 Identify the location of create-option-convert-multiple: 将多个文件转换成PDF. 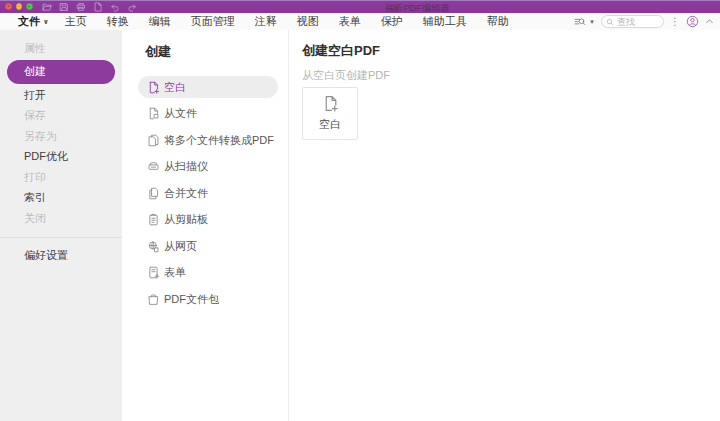
(208, 140).